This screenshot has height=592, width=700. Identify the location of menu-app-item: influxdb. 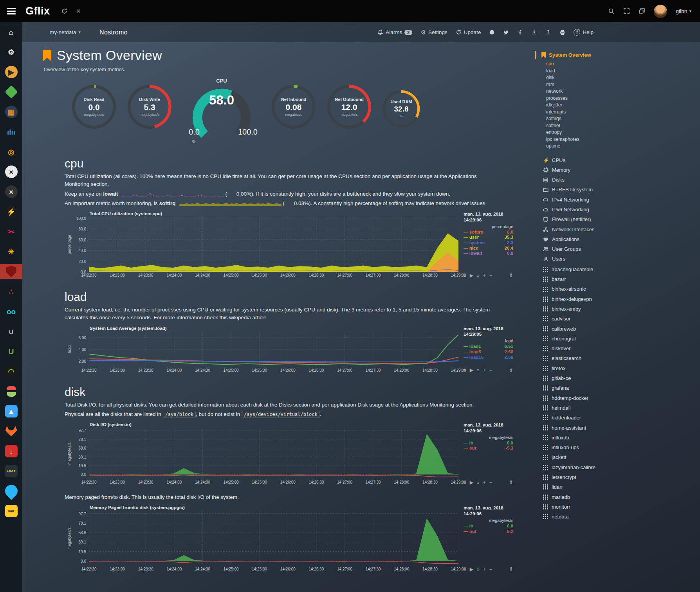
(588, 437).